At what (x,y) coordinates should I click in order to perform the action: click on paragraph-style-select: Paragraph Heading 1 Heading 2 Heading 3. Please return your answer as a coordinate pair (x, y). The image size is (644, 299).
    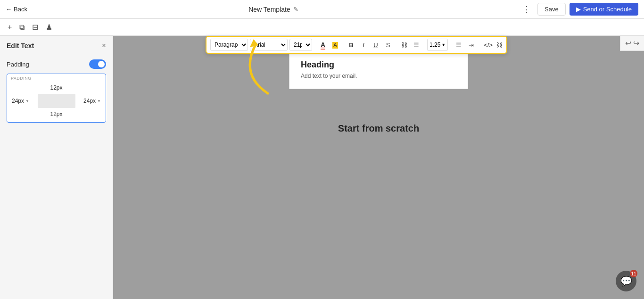
    Looking at the image, I should click on (229, 45).